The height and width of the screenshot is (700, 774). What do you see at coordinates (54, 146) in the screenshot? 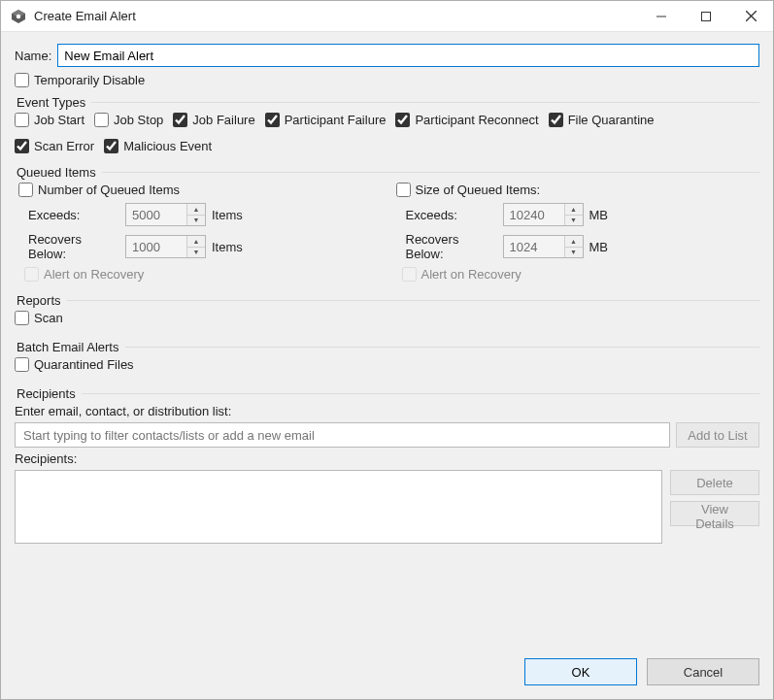
I see `event-type-scan-error: Scan Error` at bounding box center [54, 146].